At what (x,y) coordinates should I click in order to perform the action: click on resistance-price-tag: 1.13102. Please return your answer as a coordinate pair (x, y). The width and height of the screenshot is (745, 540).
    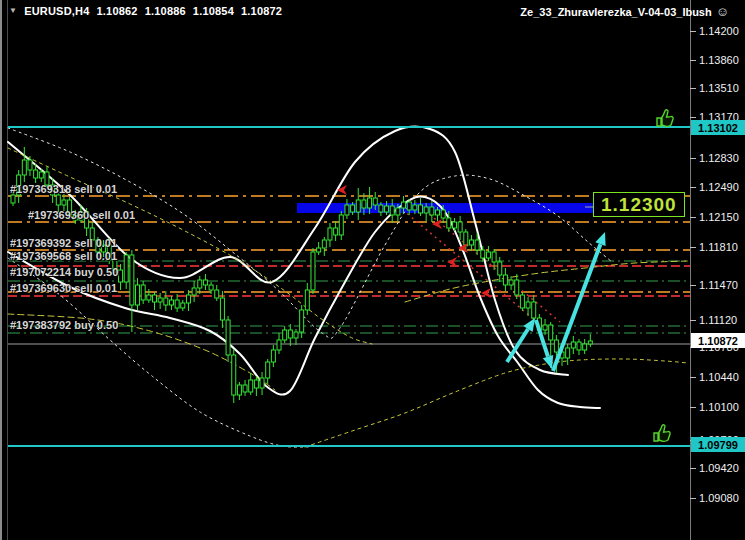
    Looking at the image, I should click on (718, 128).